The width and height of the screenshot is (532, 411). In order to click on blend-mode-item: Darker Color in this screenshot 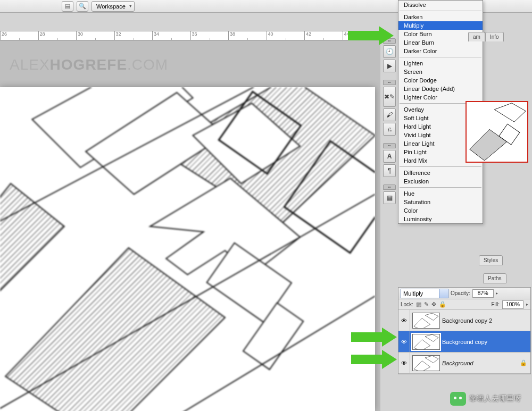, I will do `click(440, 51)`.